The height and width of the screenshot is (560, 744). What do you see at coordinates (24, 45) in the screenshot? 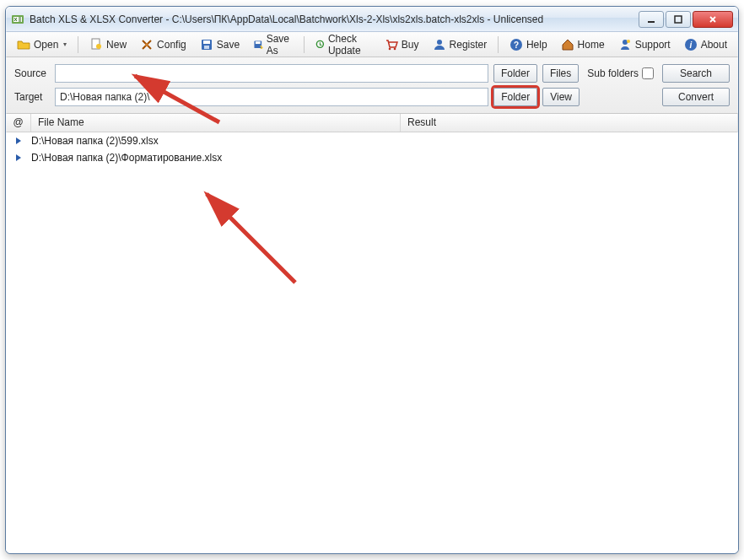
I see `folder-open-icon` at bounding box center [24, 45].